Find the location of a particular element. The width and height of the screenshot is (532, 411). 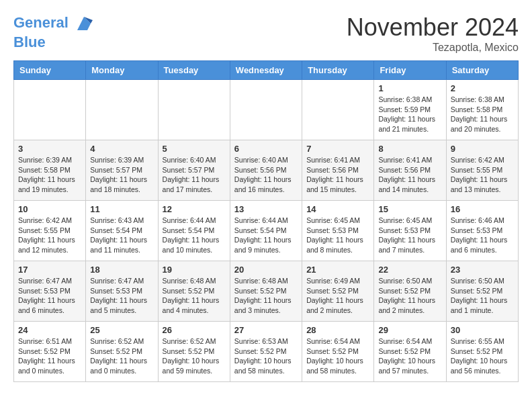

day-info: Sunrise: 6:52 AM Sunset: 5:52 PM Dayligh… is located at coordinates (194, 356).